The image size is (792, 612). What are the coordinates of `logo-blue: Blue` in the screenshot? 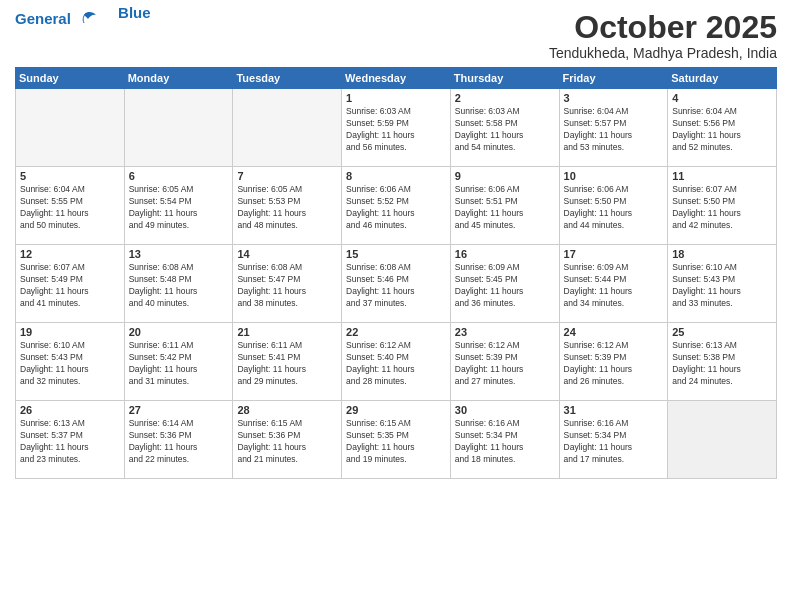 It's located at (134, 13).